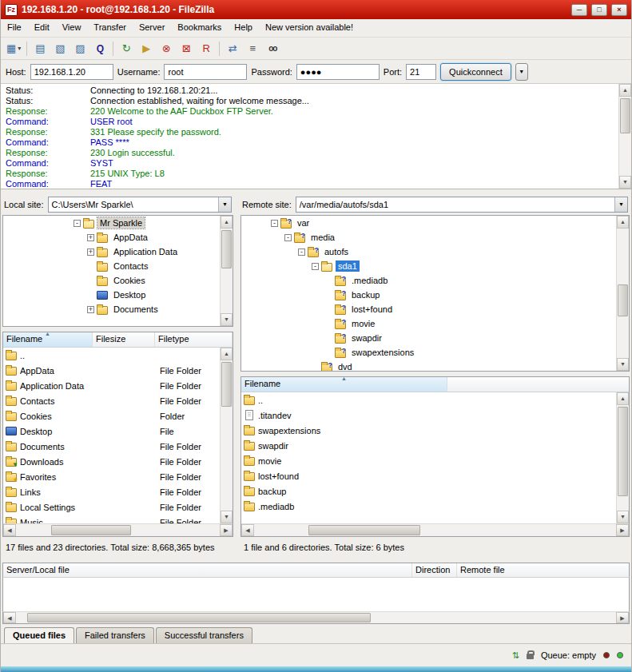  What do you see at coordinates (60, 48) in the screenshot?
I see `toggle-local-tree-button: ▧` at bounding box center [60, 48].